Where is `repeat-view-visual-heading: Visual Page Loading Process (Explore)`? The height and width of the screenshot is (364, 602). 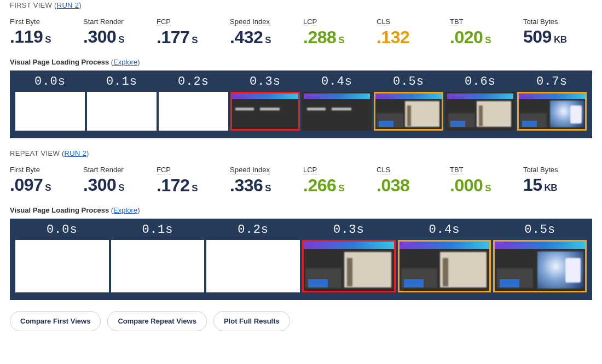
repeat-view-visual-heading: Visual Page Loading Process (Explore) is located at coordinates (301, 210).